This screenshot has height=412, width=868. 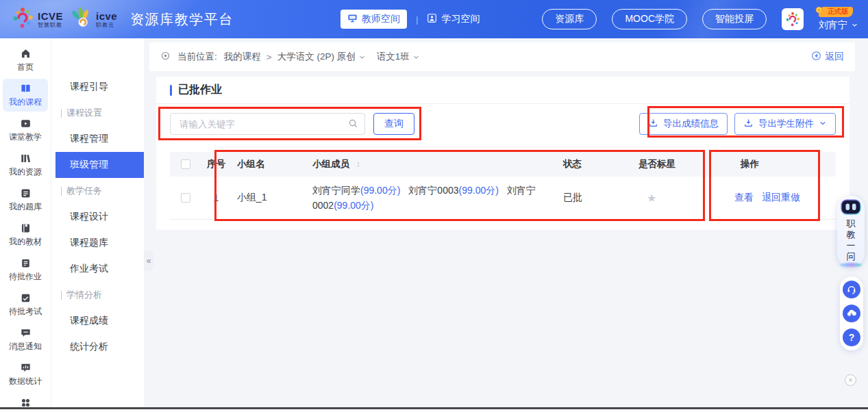 What do you see at coordinates (394, 124) in the screenshot?
I see `query-button: 查询` at bounding box center [394, 124].